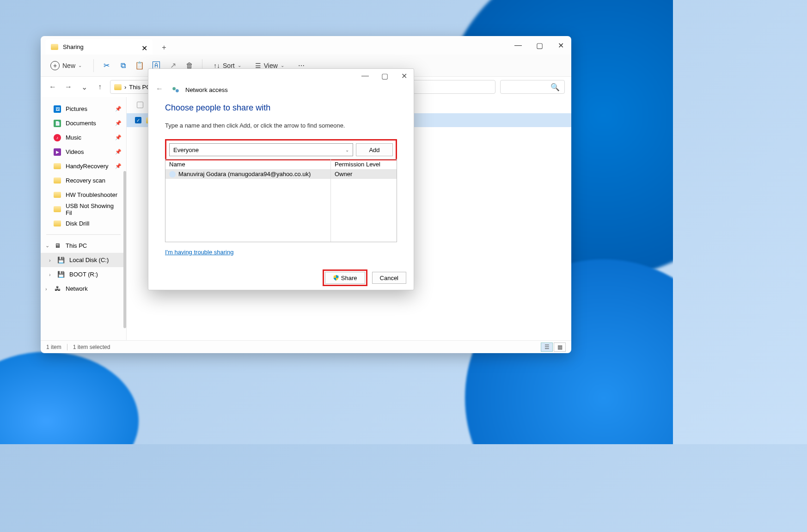  I want to click on dialog-header: ← Network access, so click(281, 90).